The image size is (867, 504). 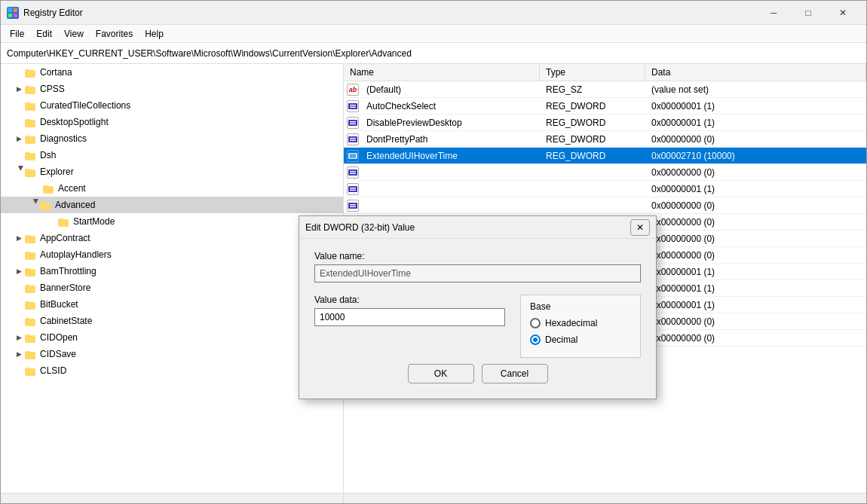 What do you see at coordinates (442, 72) in the screenshot?
I see `header-name: Name` at bounding box center [442, 72].